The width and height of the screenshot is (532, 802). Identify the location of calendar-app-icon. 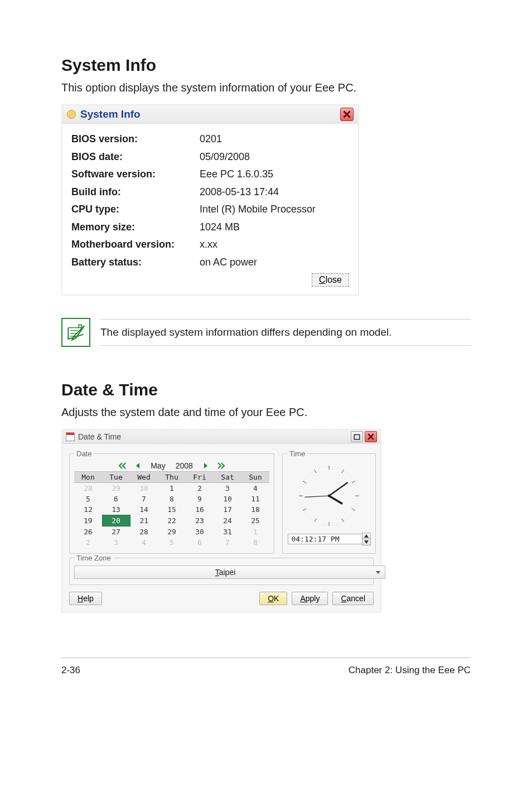
(70, 437).